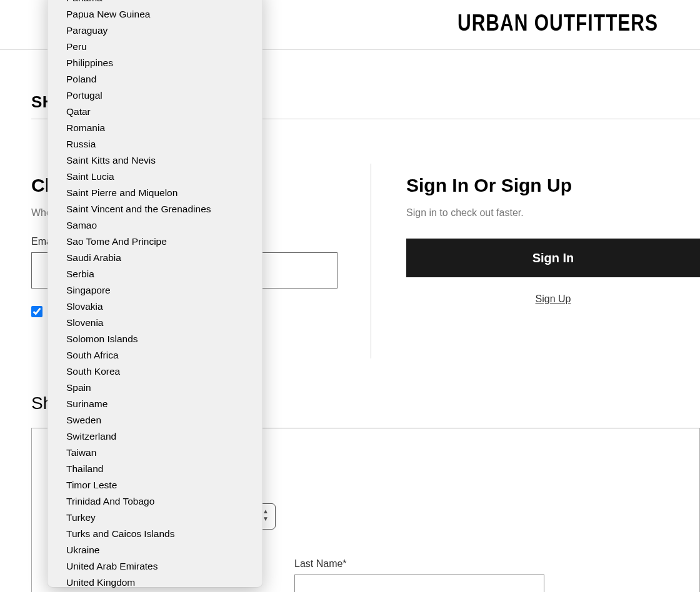 This screenshot has width=700, height=592. Describe the element at coordinates (155, 453) in the screenshot. I see `country-option: Taiwan` at that location.